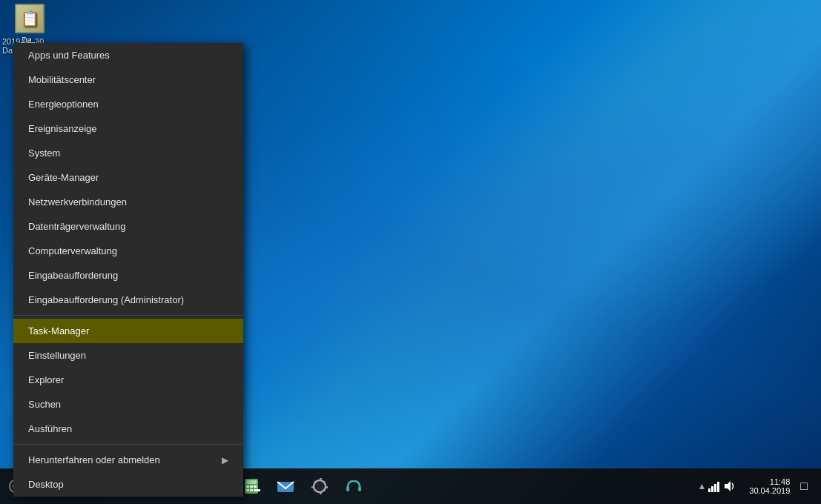  Describe the element at coordinates (64, 178) in the screenshot. I see `menu-item-label-geraete-manager: Geräte-Manager` at that location.